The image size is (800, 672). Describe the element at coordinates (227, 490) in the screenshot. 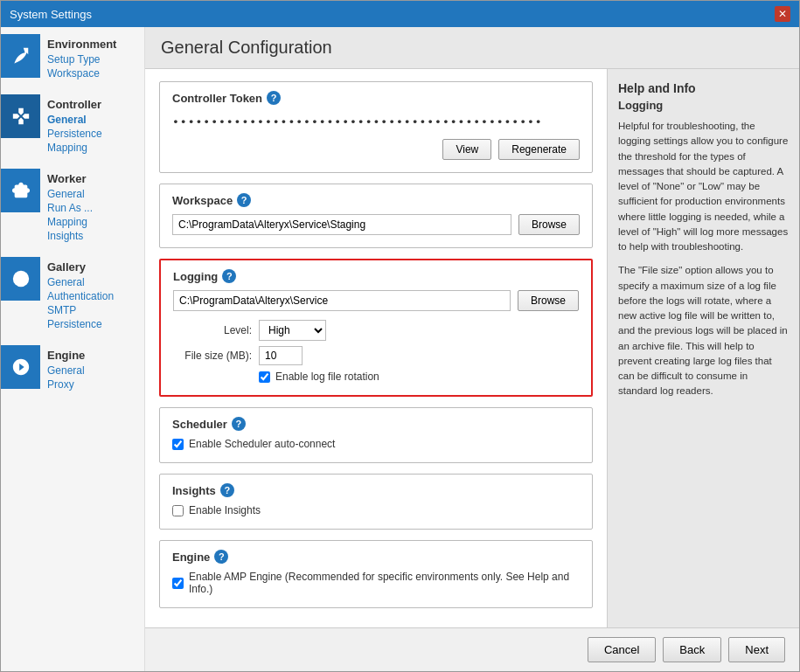

I see `insights-help-icon: ?` at that location.